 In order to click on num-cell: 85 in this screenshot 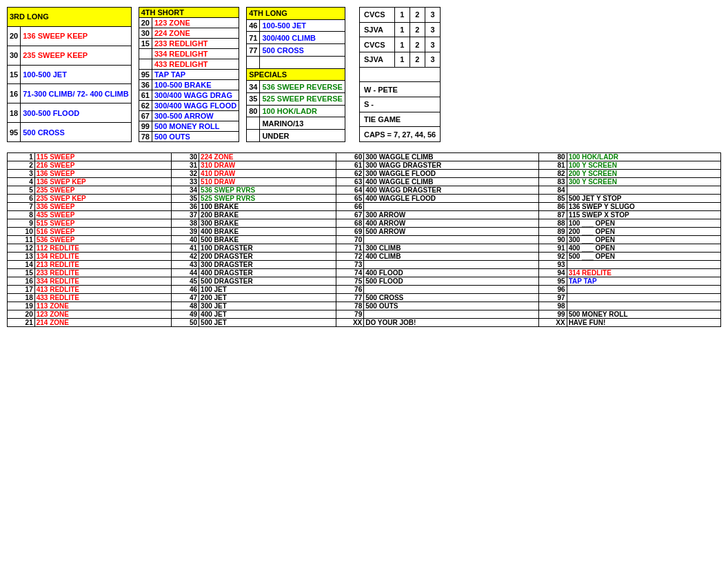, I will do `click(553, 199)`.